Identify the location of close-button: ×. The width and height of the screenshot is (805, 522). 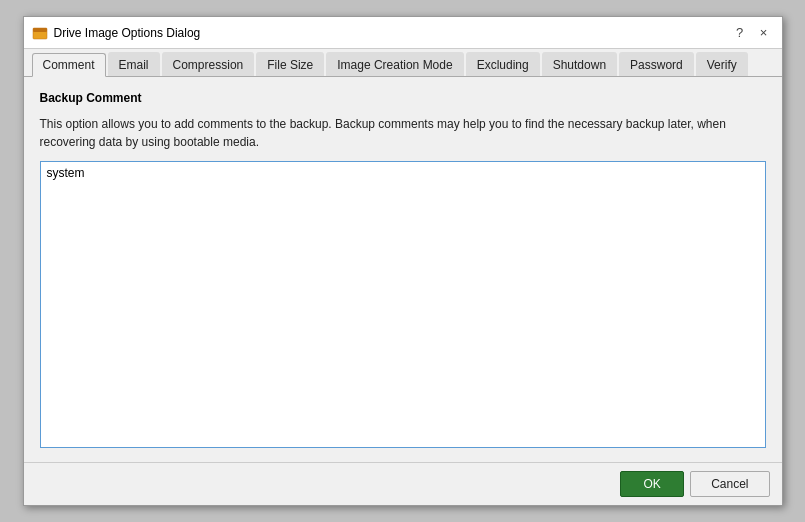
(764, 33).